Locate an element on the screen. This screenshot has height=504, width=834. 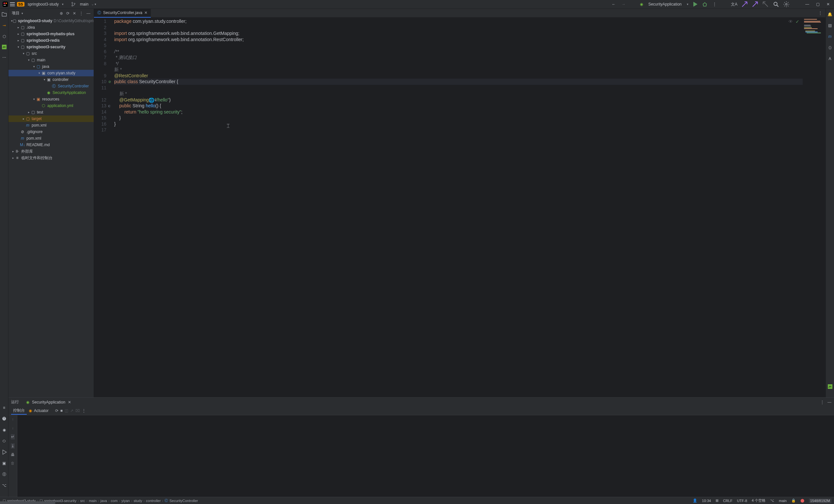
bookmarks-icon: ≡ is located at coordinates (4, 408).